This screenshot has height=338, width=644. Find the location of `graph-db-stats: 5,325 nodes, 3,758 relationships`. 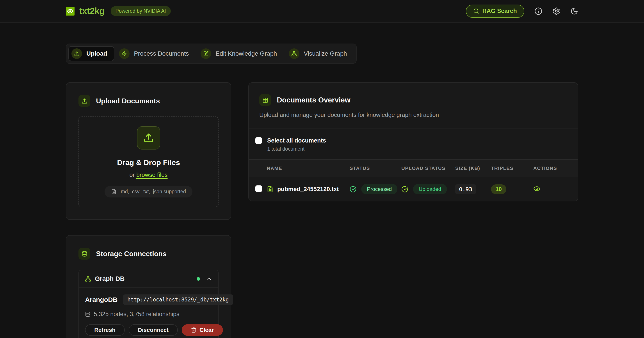

graph-db-stats: 5,325 nodes, 3,758 relationships is located at coordinates (148, 314).